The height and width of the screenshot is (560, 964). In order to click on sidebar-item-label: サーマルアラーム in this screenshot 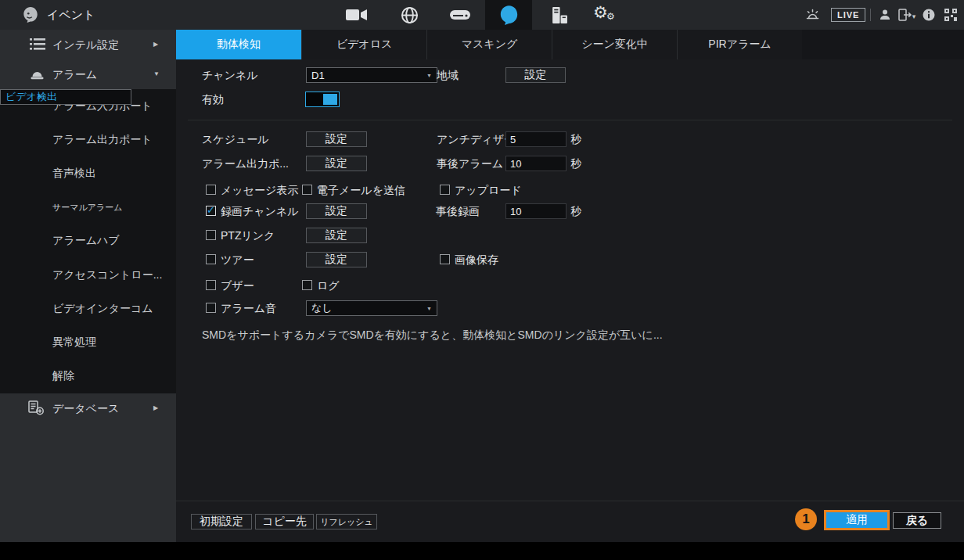, I will do `click(88, 208)`.